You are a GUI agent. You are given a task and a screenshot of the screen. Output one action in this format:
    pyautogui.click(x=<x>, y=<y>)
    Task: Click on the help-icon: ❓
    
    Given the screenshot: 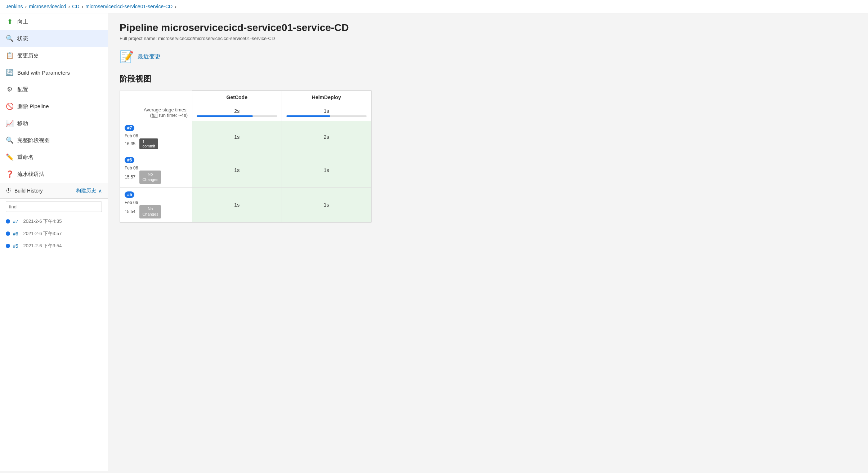 What is the action you would take?
    pyautogui.click(x=10, y=174)
    